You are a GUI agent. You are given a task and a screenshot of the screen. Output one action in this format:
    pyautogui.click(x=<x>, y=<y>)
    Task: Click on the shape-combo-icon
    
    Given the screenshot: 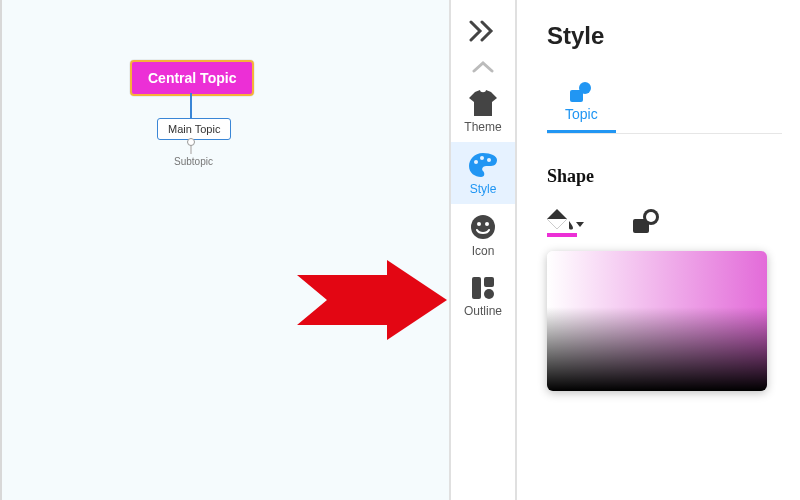 What is the action you would take?
    pyautogui.click(x=647, y=221)
    